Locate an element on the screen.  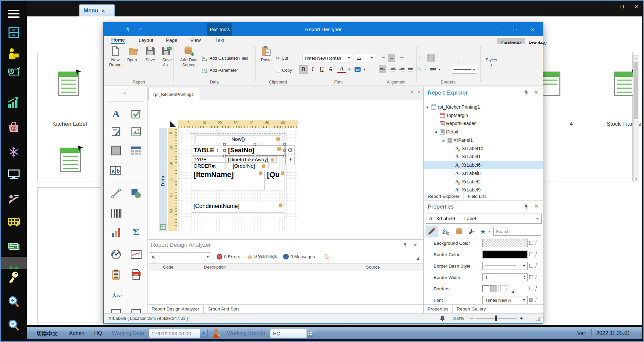
label-table: TABLE : is located at coordinates (209, 151).